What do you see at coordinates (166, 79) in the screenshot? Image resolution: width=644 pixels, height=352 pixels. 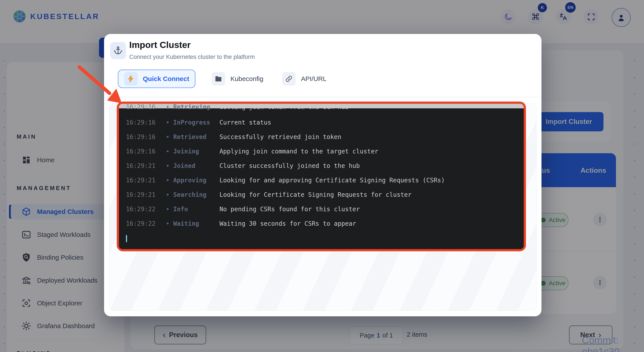 I see `tab-label: Quick Connect` at bounding box center [166, 79].